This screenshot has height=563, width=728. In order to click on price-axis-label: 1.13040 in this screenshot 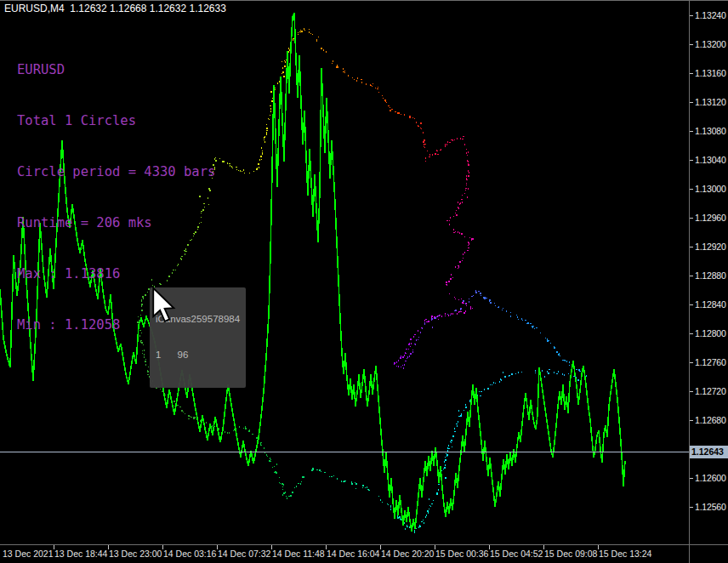, I will do `click(711, 160)`.